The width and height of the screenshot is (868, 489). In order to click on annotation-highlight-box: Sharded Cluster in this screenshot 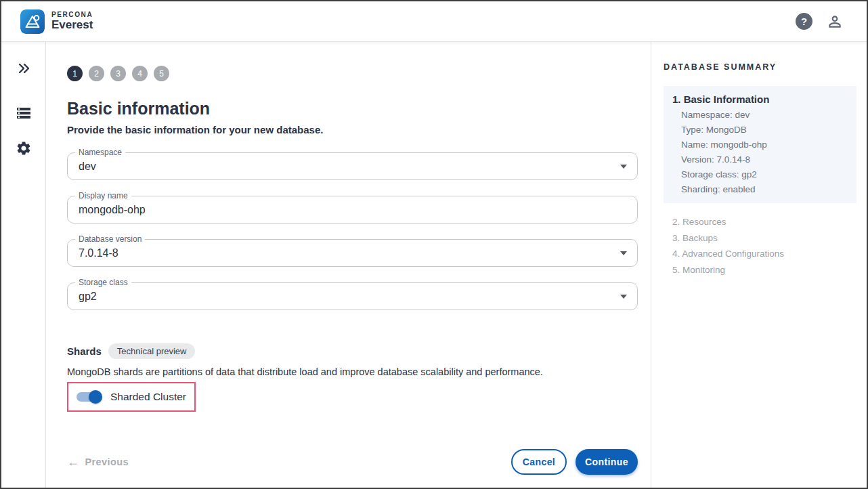, I will do `click(131, 397)`.